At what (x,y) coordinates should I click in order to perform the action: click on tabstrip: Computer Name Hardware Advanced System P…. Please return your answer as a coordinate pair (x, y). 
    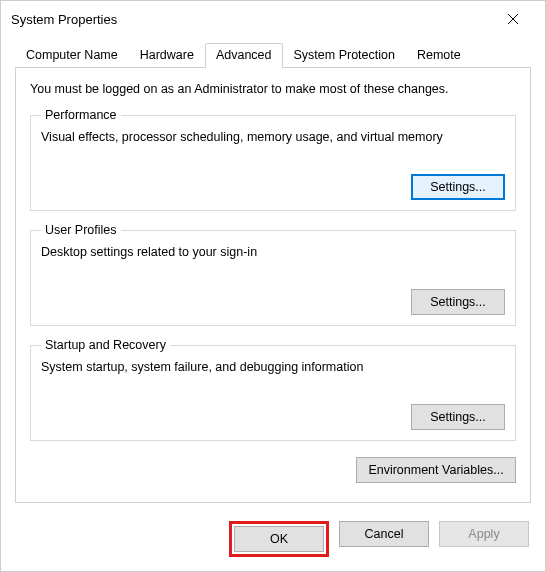
    Looking at the image, I should click on (273, 56).